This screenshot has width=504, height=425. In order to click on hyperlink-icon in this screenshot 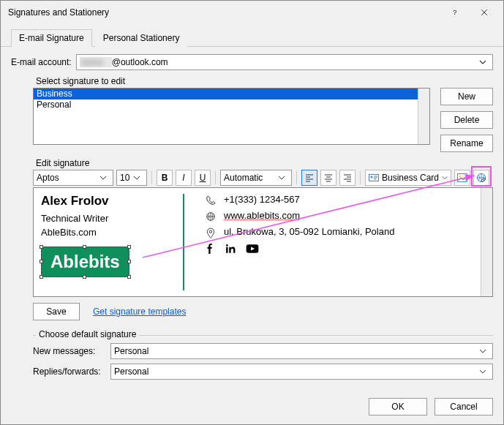, I will do `click(481, 178)`.